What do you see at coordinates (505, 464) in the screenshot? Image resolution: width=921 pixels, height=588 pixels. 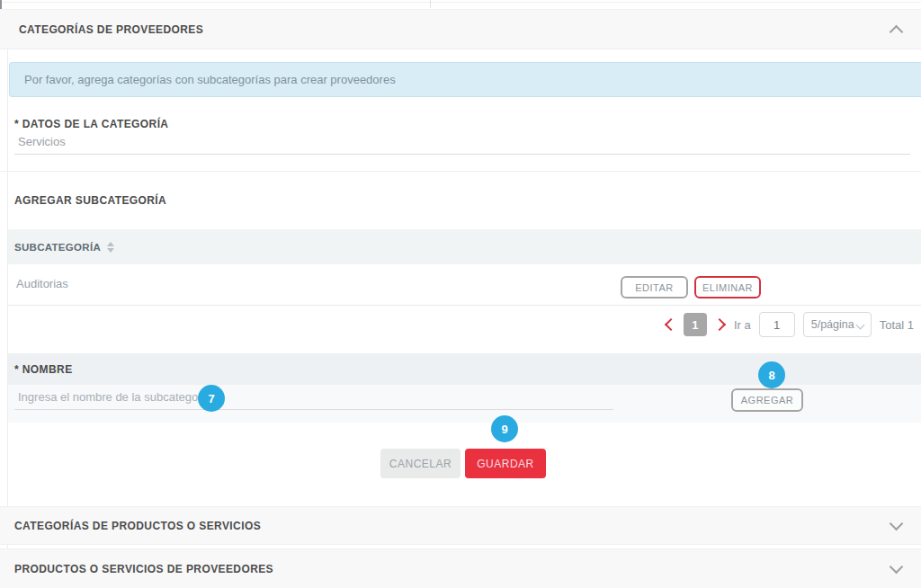 I see `save-button: GUARDAR` at bounding box center [505, 464].